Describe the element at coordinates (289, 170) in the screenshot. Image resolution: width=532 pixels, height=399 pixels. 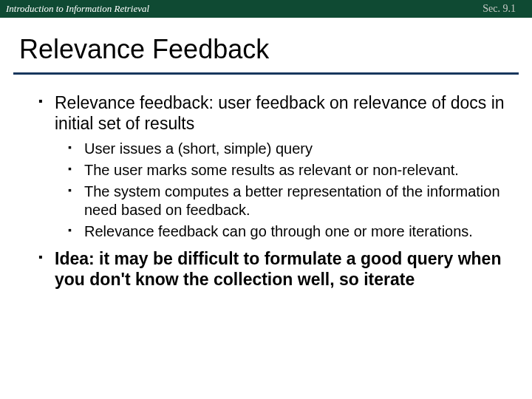
I see `sub-bullet-item: The user marks some results as relevant …` at that location.